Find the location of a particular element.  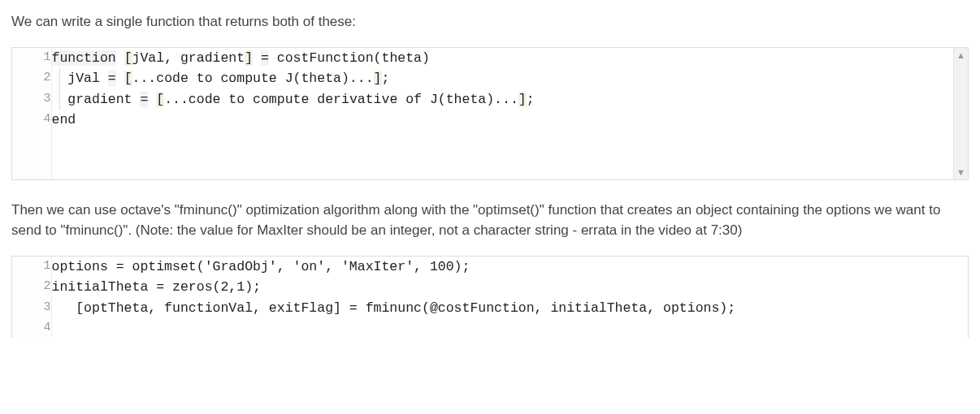

scrollbar-vertical: ▲ ▼ is located at coordinates (960, 114).